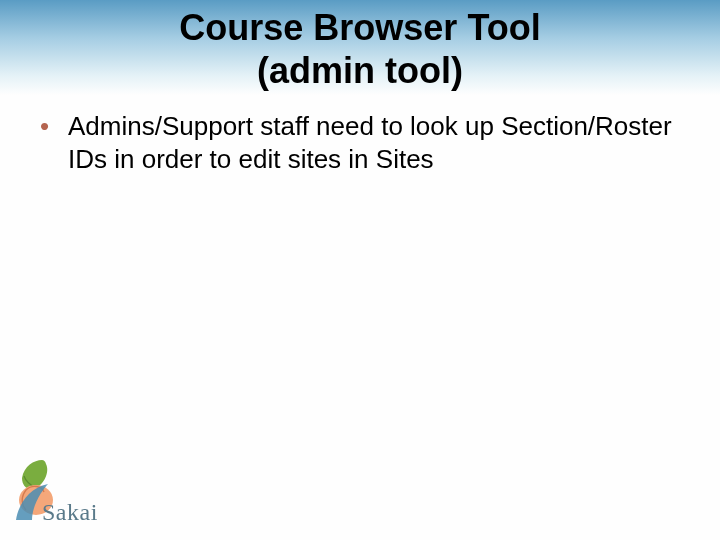 The height and width of the screenshot is (540, 720). What do you see at coordinates (370, 142) in the screenshot?
I see `bullet-text: Admins/Support staff need to look up Sec…` at bounding box center [370, 142].